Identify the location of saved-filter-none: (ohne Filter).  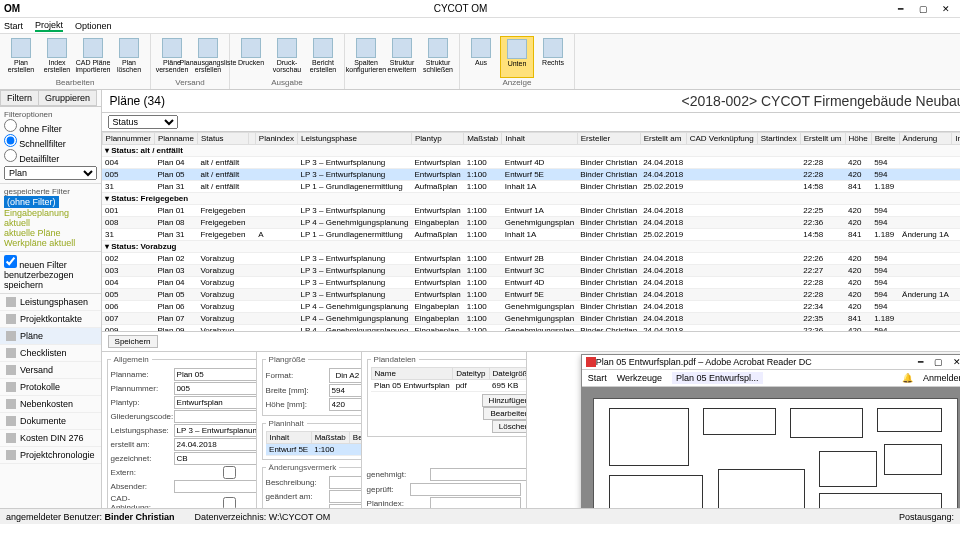
(32, 202).